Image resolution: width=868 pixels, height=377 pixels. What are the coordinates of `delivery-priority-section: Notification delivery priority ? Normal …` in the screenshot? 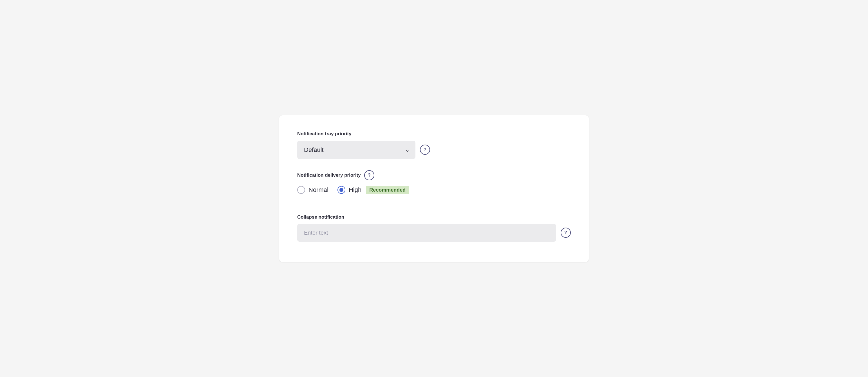 It's located at (434, 182).